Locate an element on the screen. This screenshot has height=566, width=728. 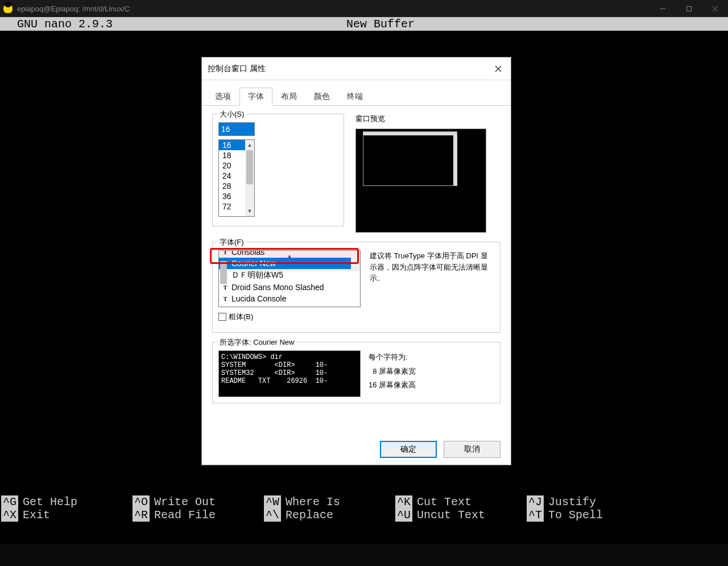
size-option: 36 is located at coordinates (233, 196).